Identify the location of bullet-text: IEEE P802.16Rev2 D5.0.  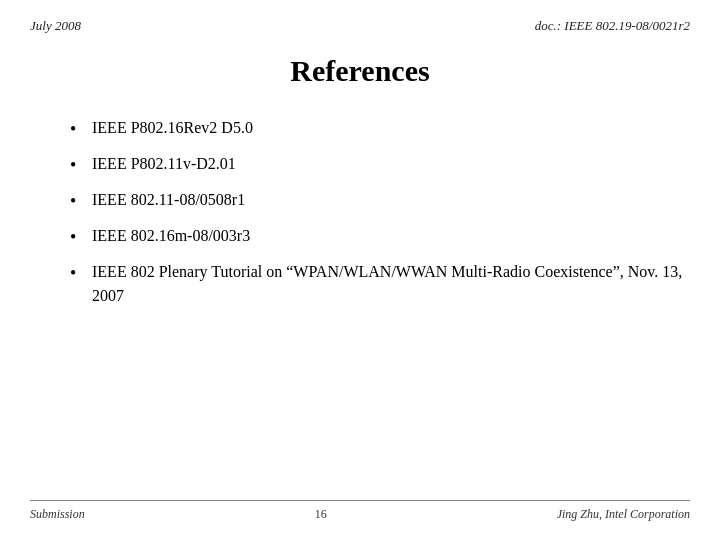
(391, 128).